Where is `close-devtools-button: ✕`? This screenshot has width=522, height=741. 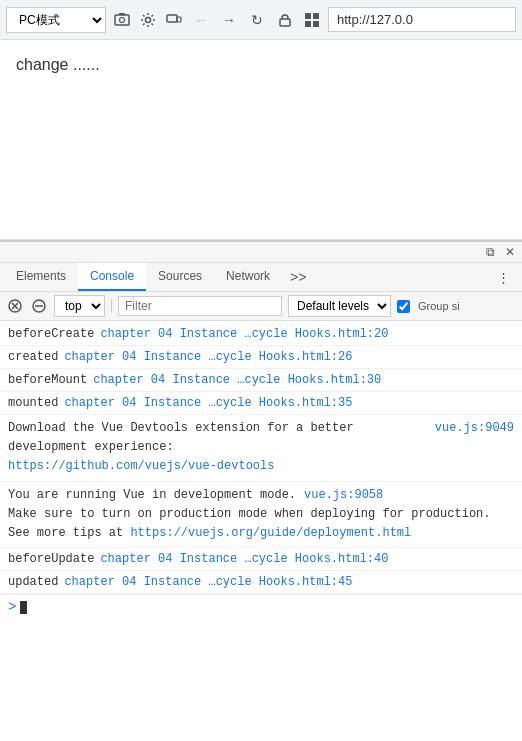
close-devtools-button: ✕ is located at coordinates (510, 252).